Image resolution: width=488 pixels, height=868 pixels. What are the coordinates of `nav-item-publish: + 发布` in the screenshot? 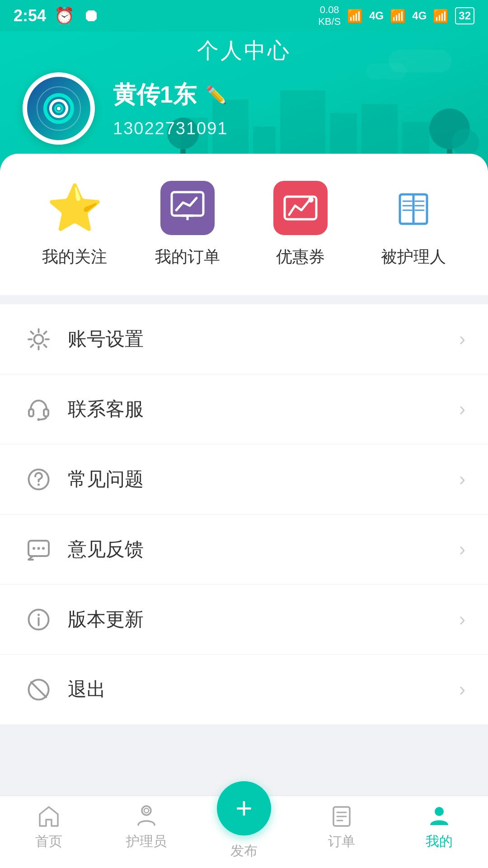 It's located at (244, 827).